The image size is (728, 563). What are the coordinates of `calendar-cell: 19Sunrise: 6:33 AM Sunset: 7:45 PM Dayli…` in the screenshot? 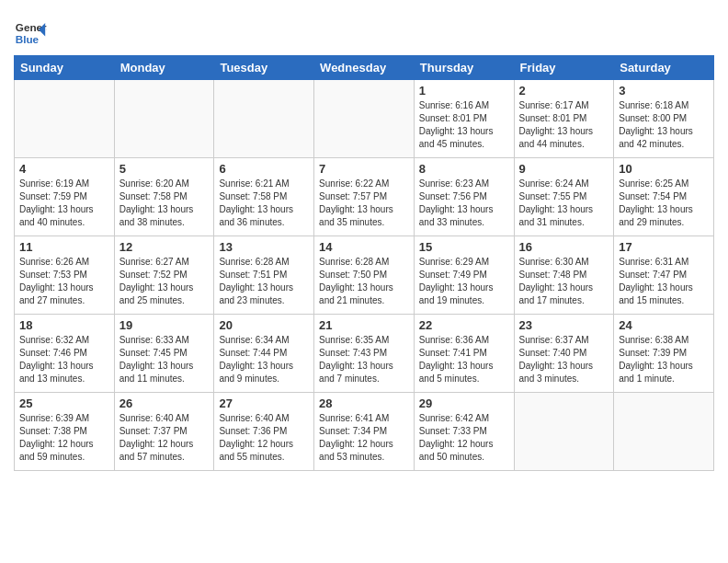 It's located at (164, 353).